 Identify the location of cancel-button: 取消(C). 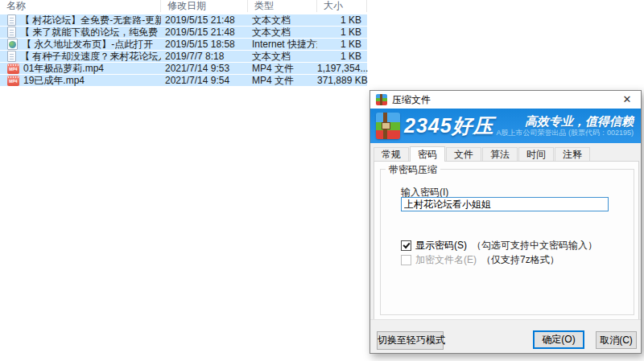
(617, 340).